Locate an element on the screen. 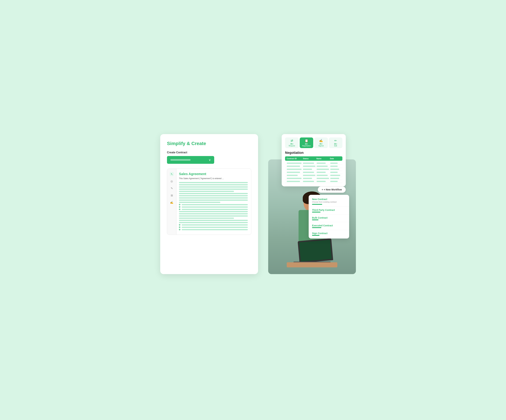 The width and height of the screenshot is (506, 420). signed-count: 45+ is located at coordinates (321, 144).